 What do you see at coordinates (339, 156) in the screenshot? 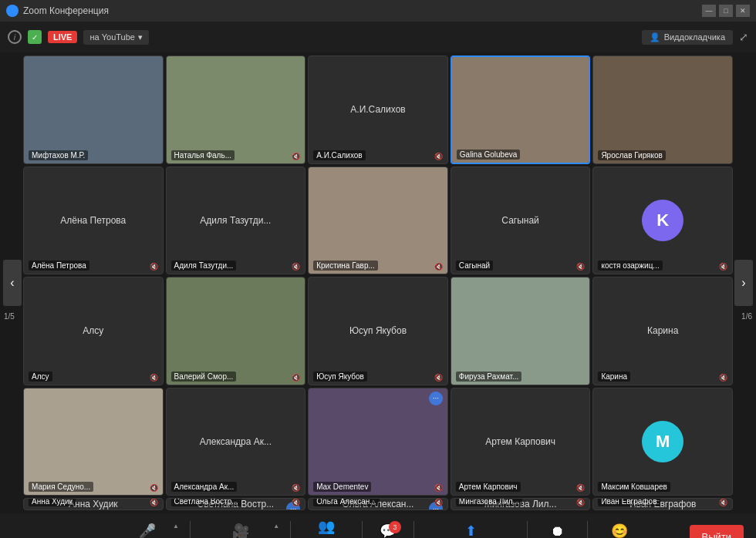
I see `participant-name-label: А.И.Салихов` at bounding box center [339, 156].